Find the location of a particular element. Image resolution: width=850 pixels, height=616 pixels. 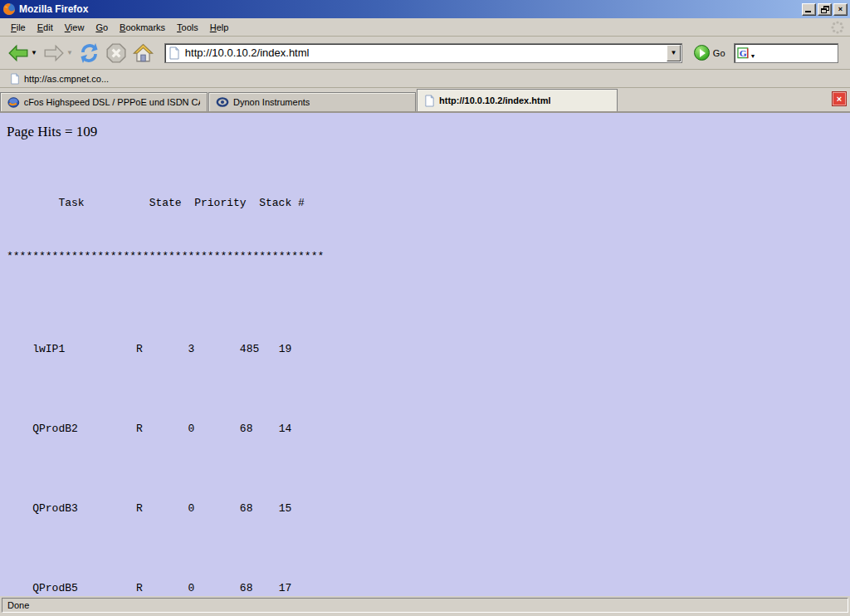

cell-task: QProdB3 is located at coordinates (85, 509).